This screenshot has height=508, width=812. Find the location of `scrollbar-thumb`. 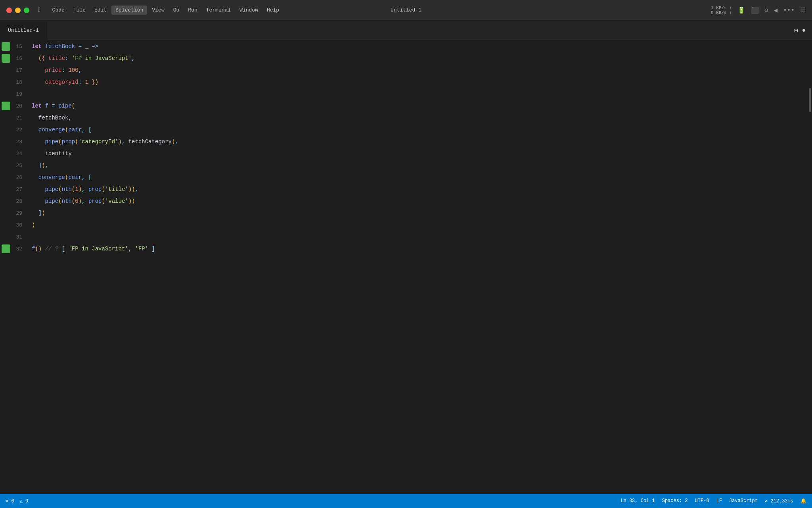

scrollbar-thumb is located at coordinates (810, 100).